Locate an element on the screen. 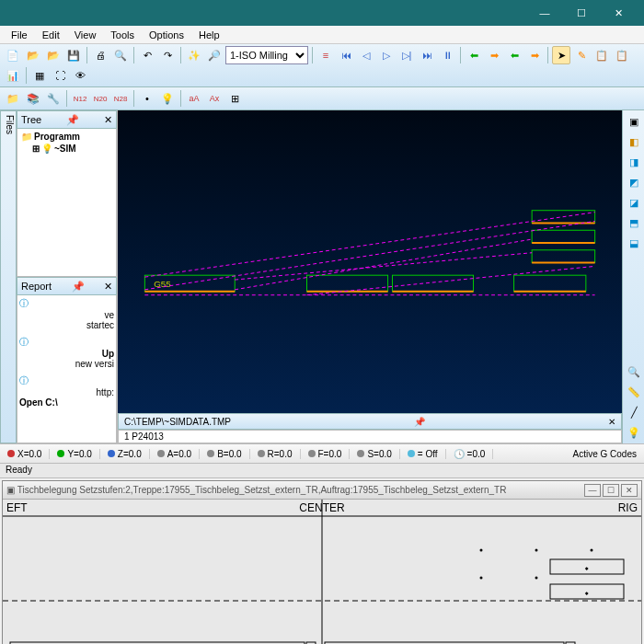 Image resolution: width=644 pixels, height=644 pixels. step-fwd-icon: ▷| is located at coordinates (407, 55).